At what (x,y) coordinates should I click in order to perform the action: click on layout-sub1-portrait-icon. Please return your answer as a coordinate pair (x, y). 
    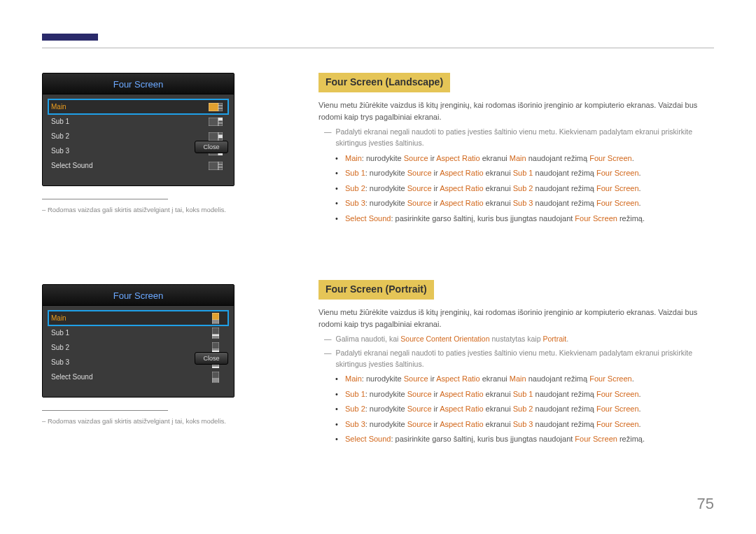
    Looking at the image, I should click on (216, 333).